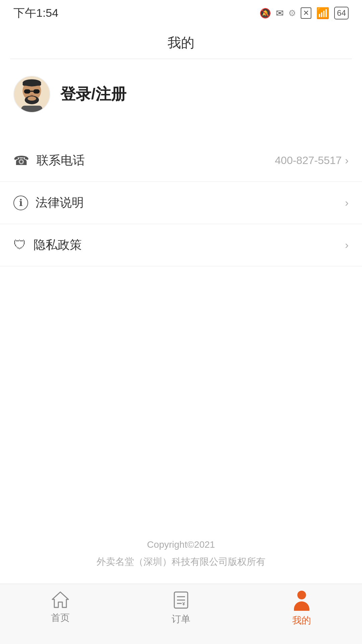 This screenshot has height=644, width=362. I want to click on copyright-line1: Copyright©2021, so click(181, 545).